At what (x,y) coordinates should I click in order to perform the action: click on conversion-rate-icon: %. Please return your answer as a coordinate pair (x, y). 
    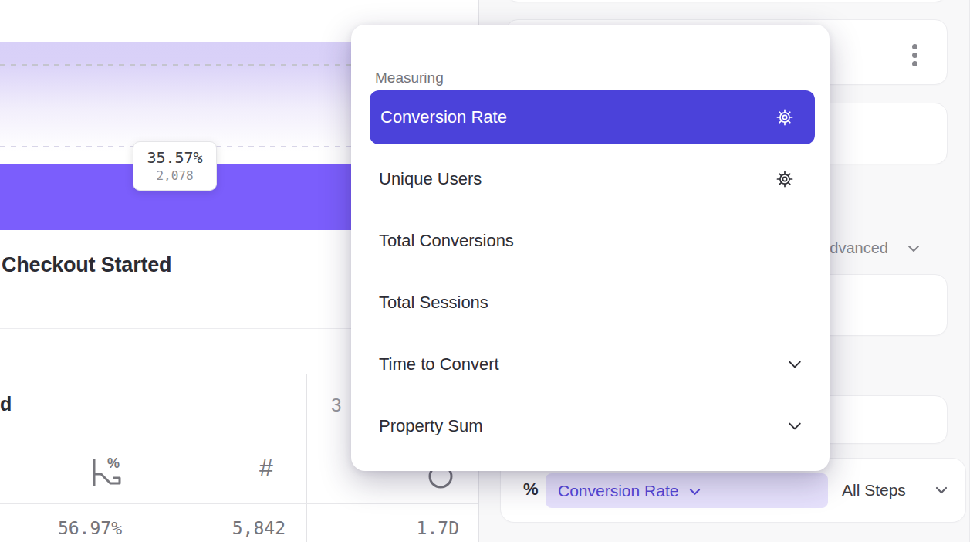
    Looking at the image, I should click on (106, 472).